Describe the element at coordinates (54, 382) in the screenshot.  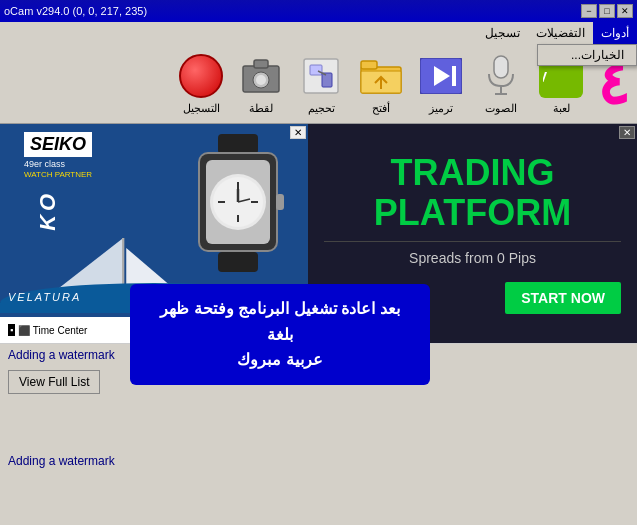
I see `view-full-list-button: View Full List` at that location.